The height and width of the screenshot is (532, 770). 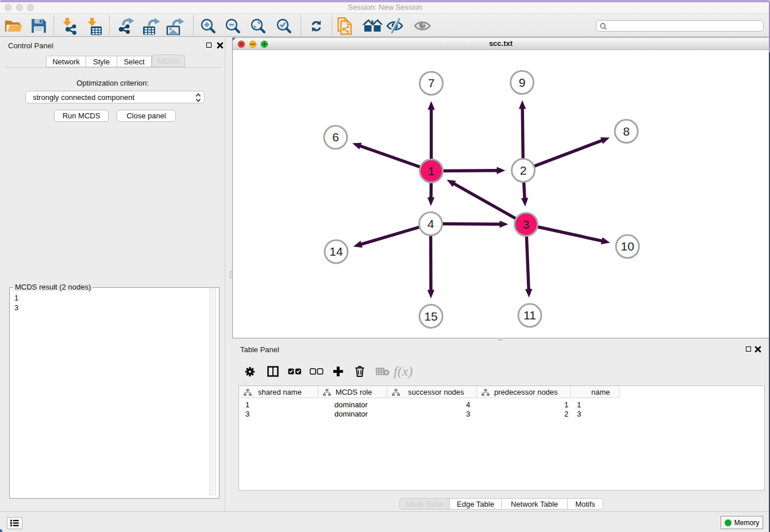 I want to click on svg-text: 1, so click(x=432, y=171).